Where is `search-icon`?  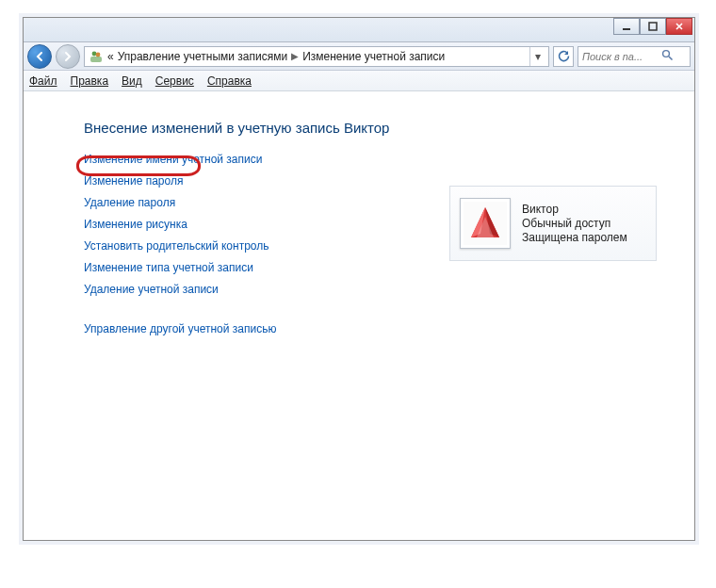
search-icon is located at coordinates (667, 57).